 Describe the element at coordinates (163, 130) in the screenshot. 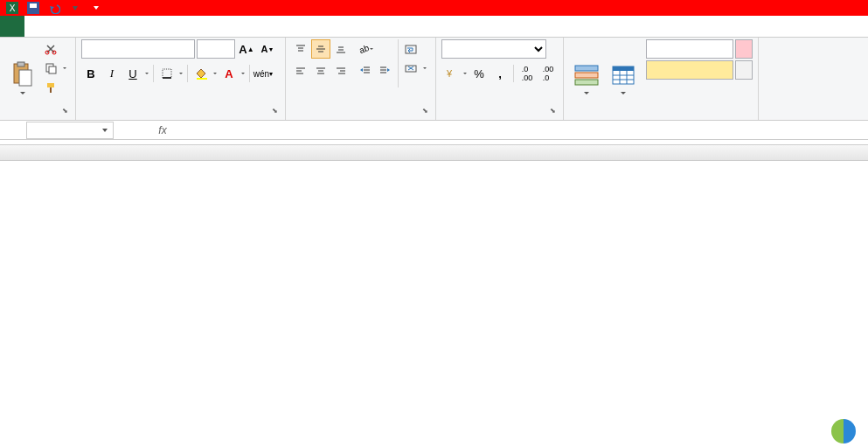

I see `fx-button: fx` at that location.